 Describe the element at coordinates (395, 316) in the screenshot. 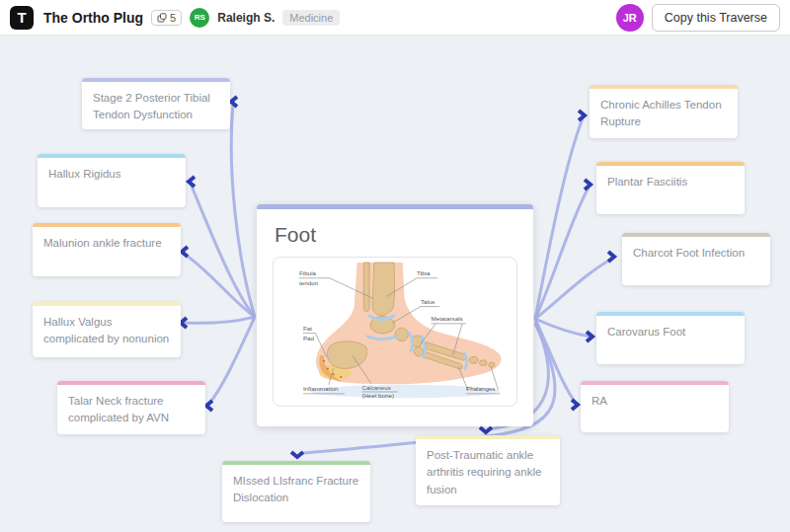

I see `node-foot-central: Foot` at that location.